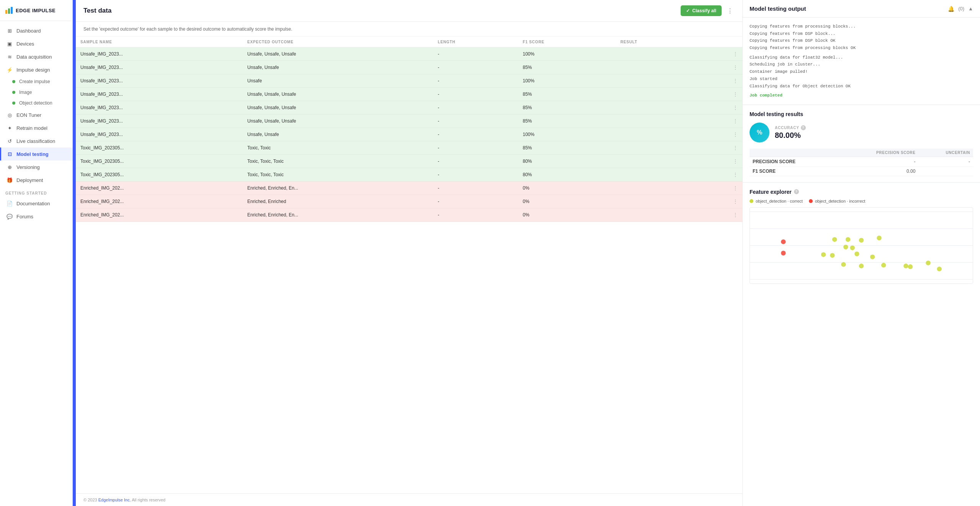 This screenshot has height=506, width=980. I want to click on table-row: Enriched_IMG_202... Enriched, Enriched -…, so click(409, 201).